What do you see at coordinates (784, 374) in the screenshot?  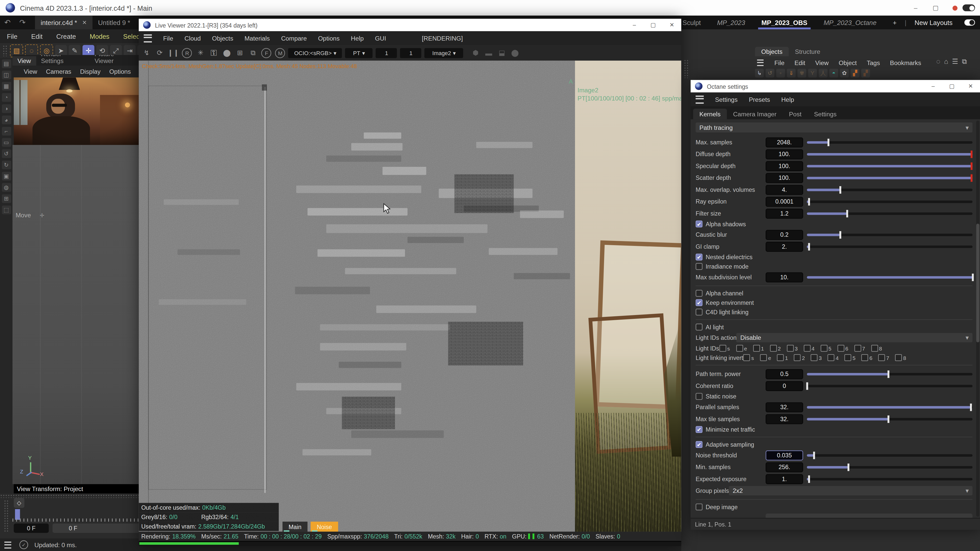 I see `param-value-field: 0.5` at bounding box center [784, 374].